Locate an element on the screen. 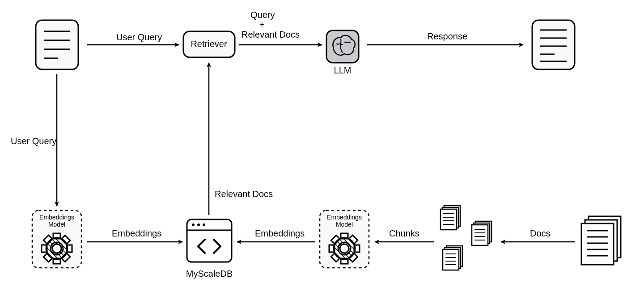 This screenshot has width=644, height=292. embeddings-model-left-label-1: Embeddings is located at coordinates (57, 217).